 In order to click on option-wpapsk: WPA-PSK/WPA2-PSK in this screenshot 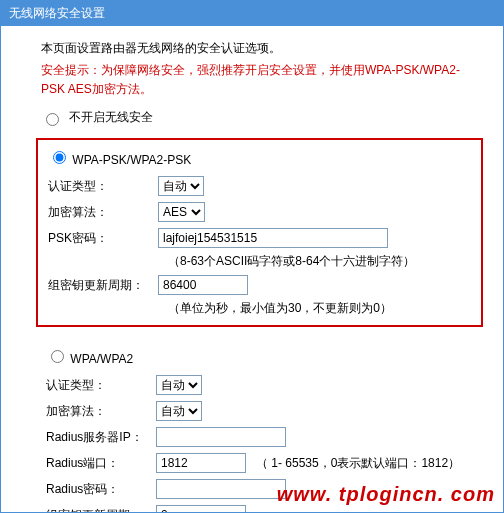, I will do `click(260, 158)`.